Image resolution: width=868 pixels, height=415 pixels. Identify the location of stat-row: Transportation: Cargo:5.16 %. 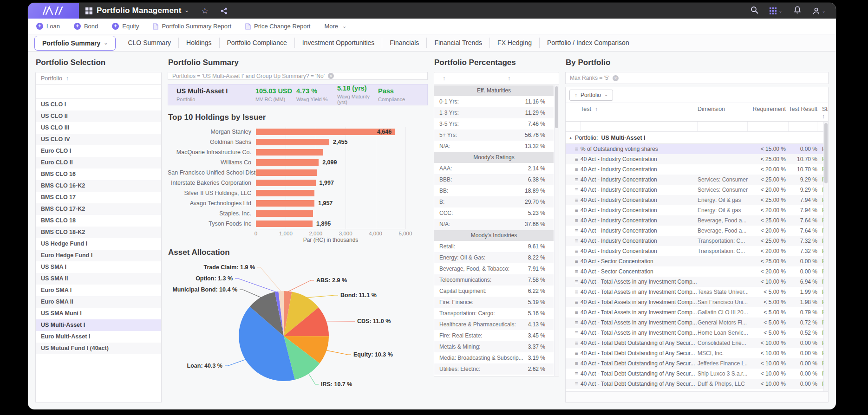
(494, 313).